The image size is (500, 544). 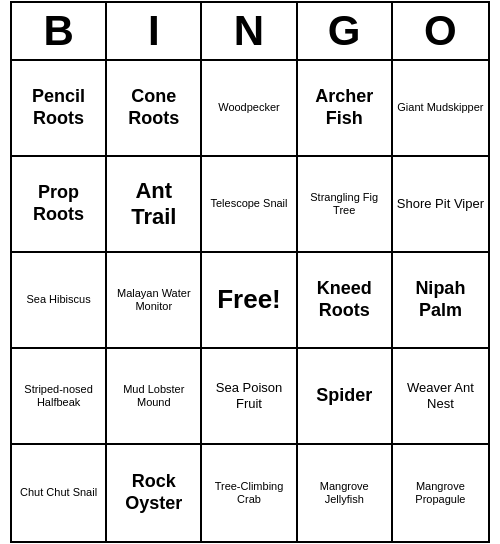 What do you see at coordinates (440, 300) in the screenshot?
I see `cell-text: Nipah Palm` at bounding box center [440, 300].